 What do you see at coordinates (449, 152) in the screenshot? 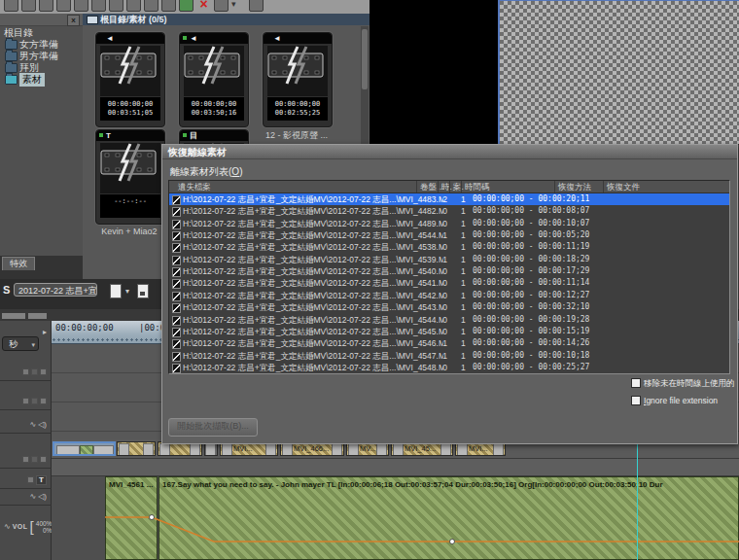
I see `dialog-titlebar: 恢復離線素材` at bounding box center [449, 152].